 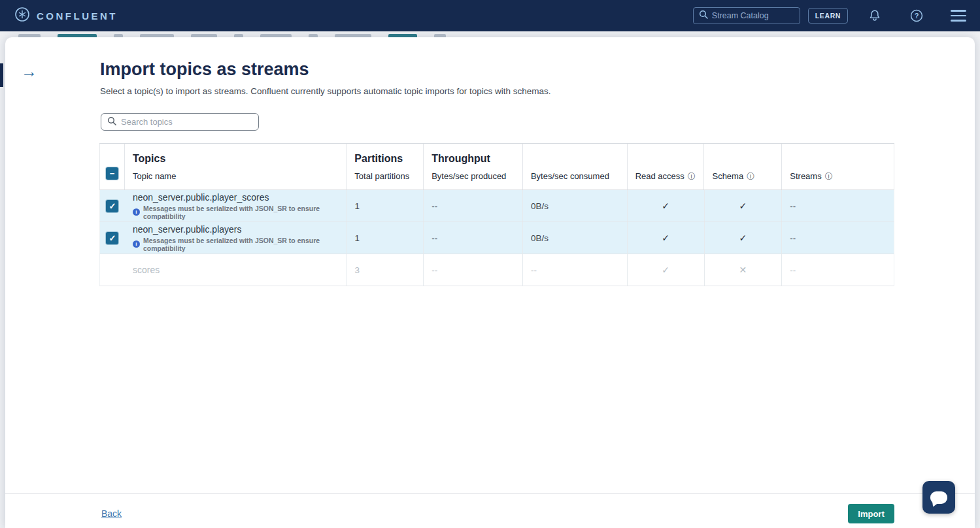 What do you see at coordinates (235, 270) in the screenshot?
I see `table-cell: scores` at bounding box center [235, 270].